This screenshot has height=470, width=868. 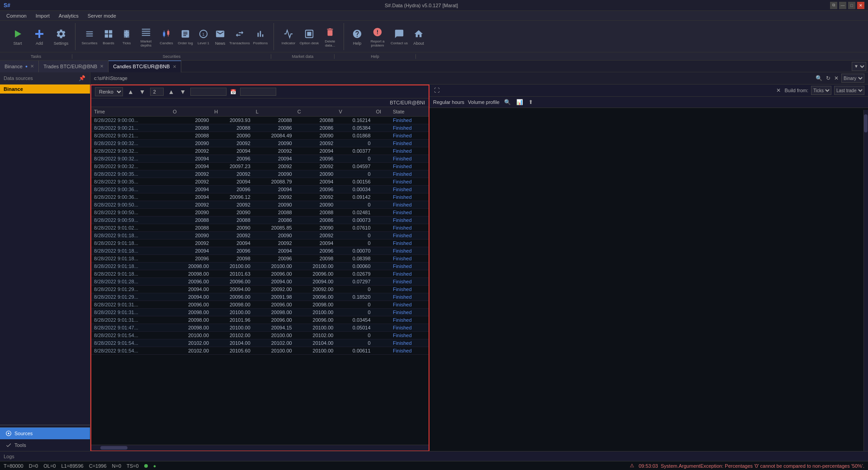 I want to click on cell-time: 8/28/2022 9:00:59..., so click(x=131, y=221).